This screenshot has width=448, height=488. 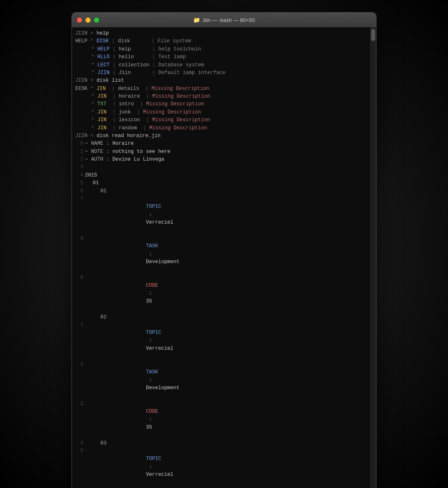 What do you see at coordinates (373, 258) in the screenshot?
I see `scrollbar` at bounding box center [373, 258].